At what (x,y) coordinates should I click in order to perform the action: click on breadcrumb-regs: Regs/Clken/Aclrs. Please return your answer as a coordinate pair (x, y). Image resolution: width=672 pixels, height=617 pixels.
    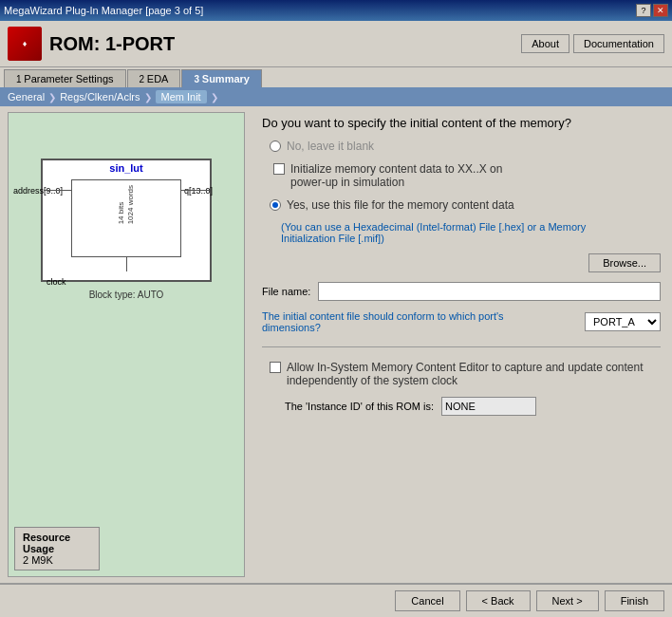
    Looking at the image, I should click on (100, 97).